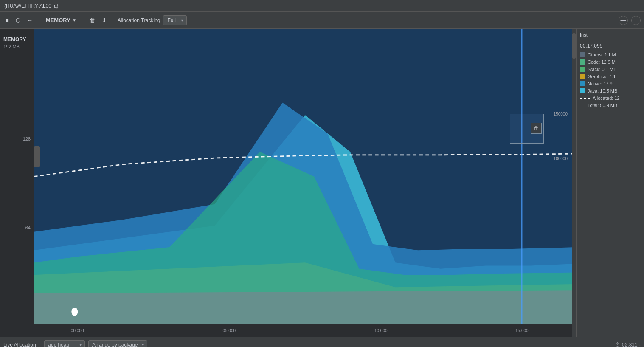 This screenshot has width=644, height=347. What do you see at coordinates (536, 128) in the screenshot?
I see `trash-icon: 🗑` at bounding box center [536, 128].